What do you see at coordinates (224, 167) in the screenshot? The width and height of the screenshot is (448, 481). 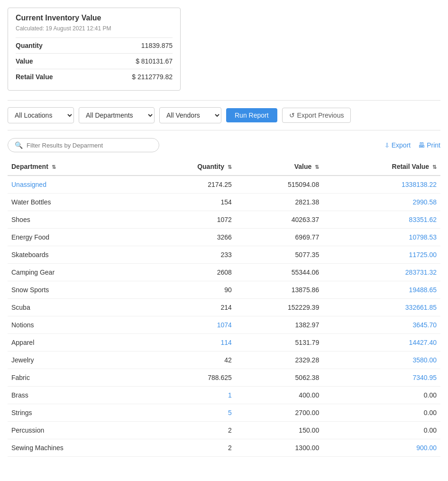 I see `table-header: Department ⇅ Quantity ⇅ Value ⇅ Retail V…` at bounding box center [224, 167].